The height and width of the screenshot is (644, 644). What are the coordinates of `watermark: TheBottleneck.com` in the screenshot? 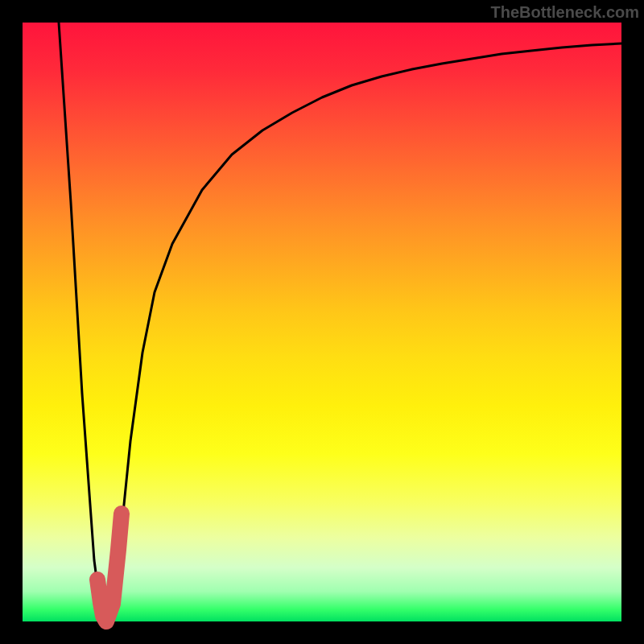 It's located at (565, 13).